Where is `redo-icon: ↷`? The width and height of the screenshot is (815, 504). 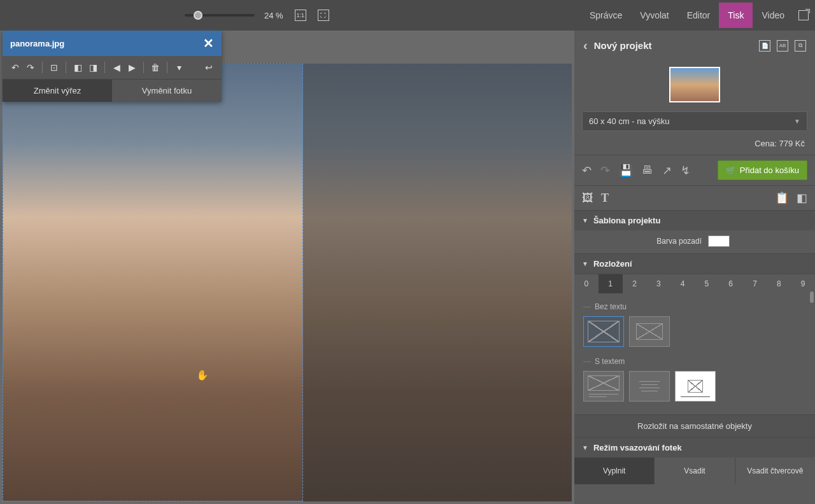 redo-icon: ↷ is located at coordinates (605, 171).